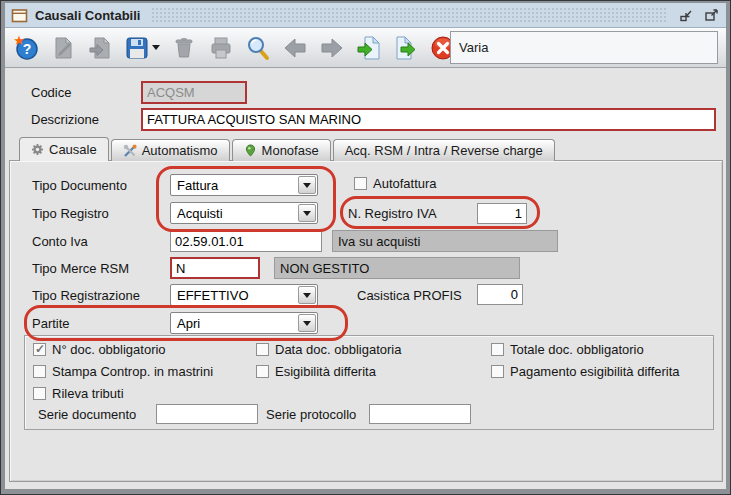  I want to click on delete-icon, so click(184, 48).